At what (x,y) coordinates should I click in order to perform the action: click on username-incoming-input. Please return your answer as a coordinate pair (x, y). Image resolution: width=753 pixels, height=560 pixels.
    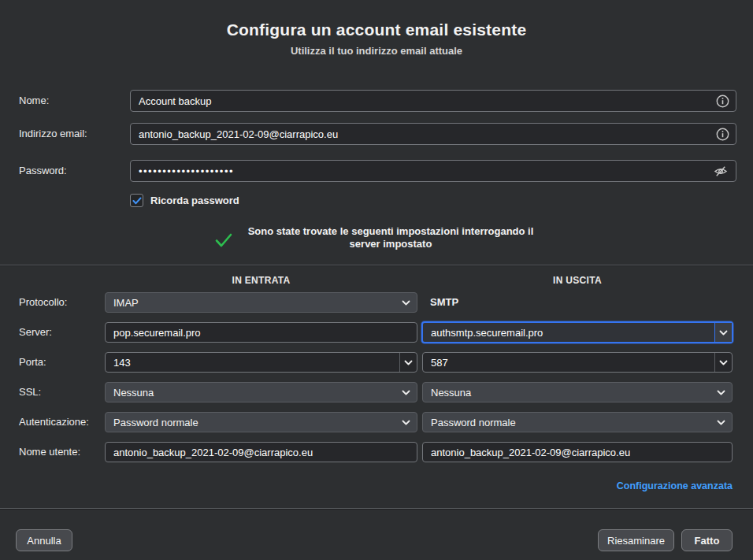
    Looking at the image, I should click on (262, 452).